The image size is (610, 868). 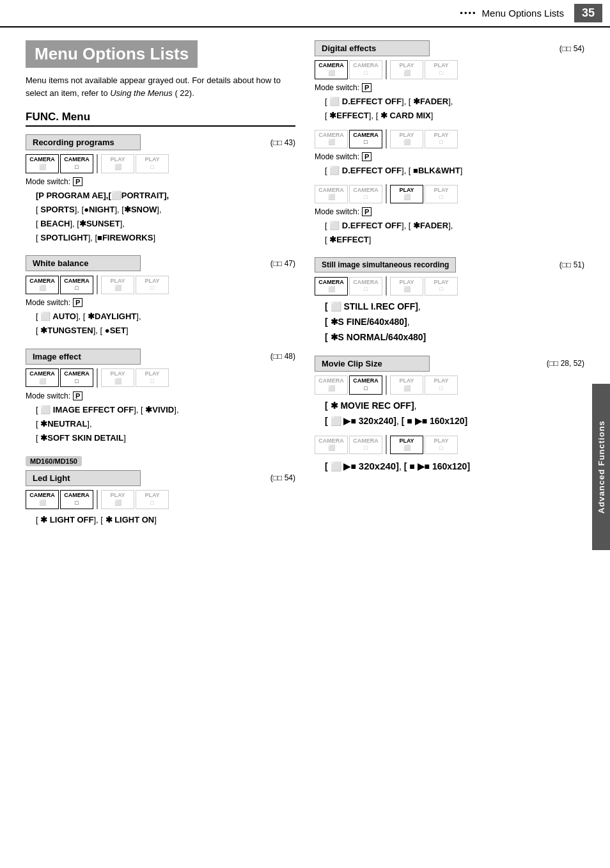 What do you see at coordinates (97, 285) in the screenshot?
I see `divider-wb` at bounding box center [97, 285].